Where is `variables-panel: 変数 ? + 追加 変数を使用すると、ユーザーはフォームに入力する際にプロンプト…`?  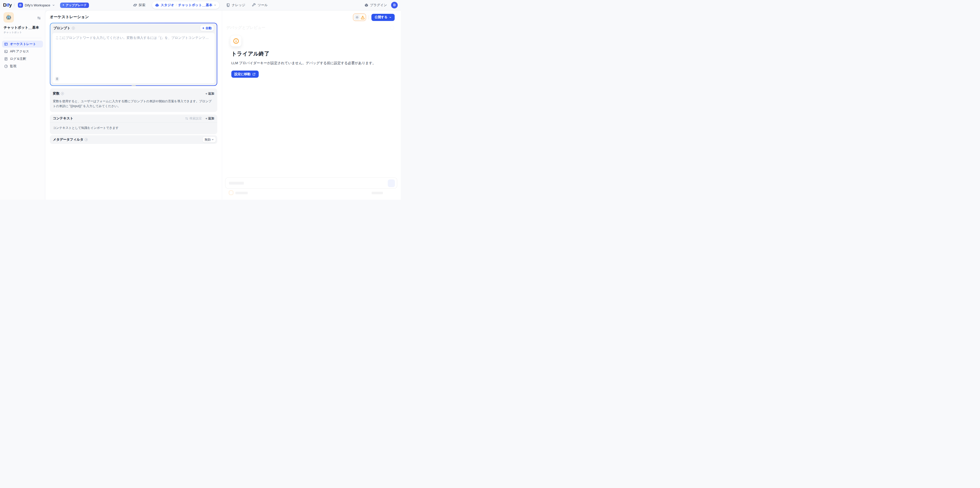
variables-panel: 変数 ? + 追加 変数を使用すると、ユーザーはフォームに入力する際にプロンプト… is located at coordinates (134, 100).